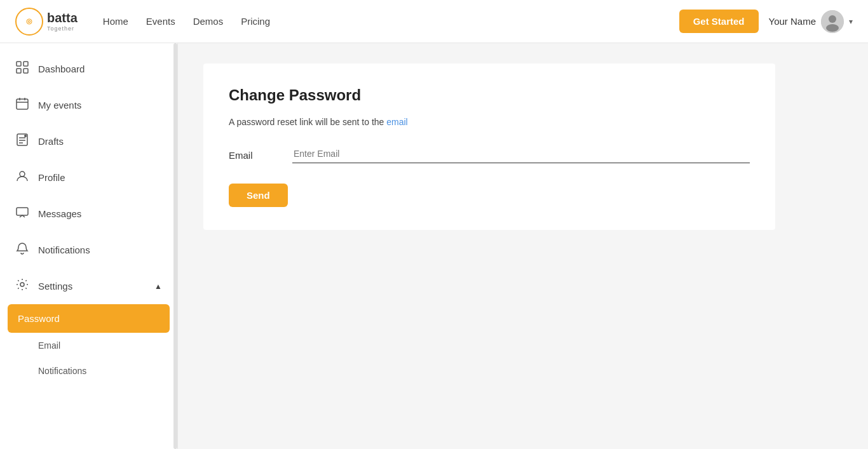 The image size is (868, 449). Describe the element at coordinates (397, 122) in the screenshot. I see `email-link: email` at that location.